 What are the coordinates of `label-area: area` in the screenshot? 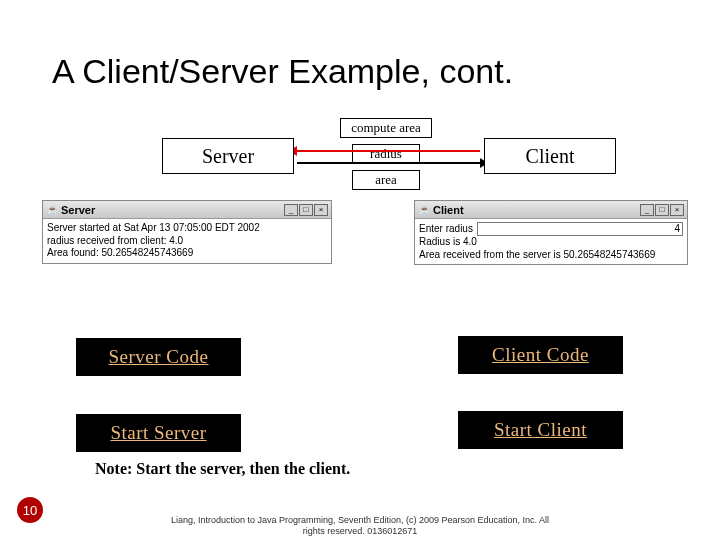 It's located at (386, 180).